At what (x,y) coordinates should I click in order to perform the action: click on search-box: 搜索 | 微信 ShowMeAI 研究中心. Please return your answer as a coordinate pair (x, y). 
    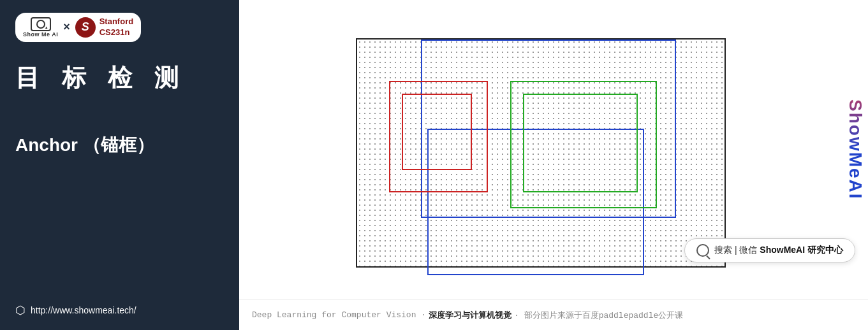
    Looking at the image, I should click on (770, 250).